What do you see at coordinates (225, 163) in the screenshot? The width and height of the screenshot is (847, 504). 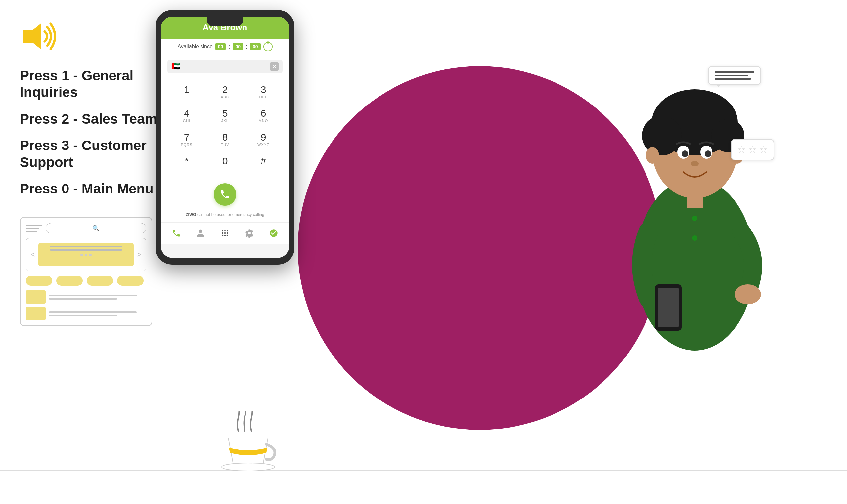 I see `key-0: 0` at bounding box center [225, 163].